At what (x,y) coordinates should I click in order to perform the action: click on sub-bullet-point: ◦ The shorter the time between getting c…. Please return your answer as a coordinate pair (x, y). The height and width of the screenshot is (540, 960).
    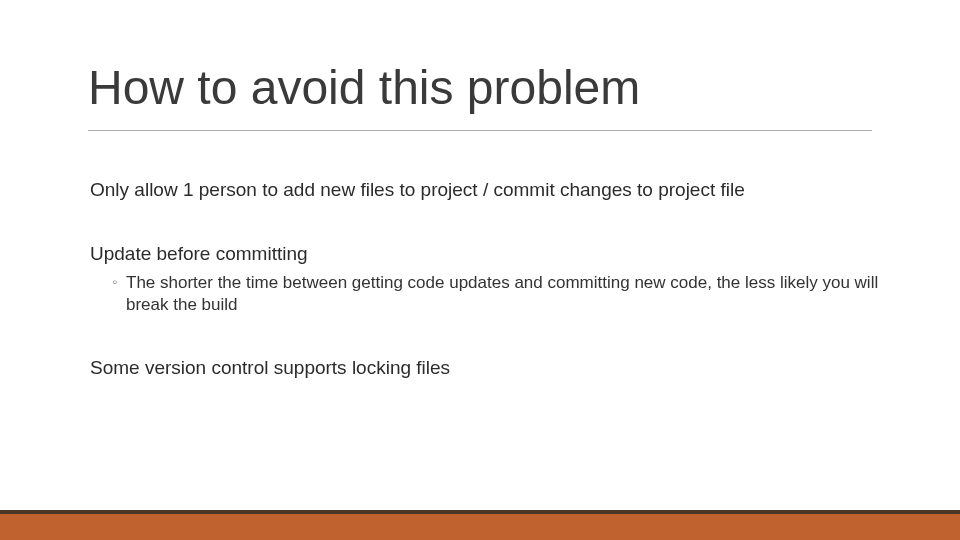
    Looking at the image, I should click on (496, 294).